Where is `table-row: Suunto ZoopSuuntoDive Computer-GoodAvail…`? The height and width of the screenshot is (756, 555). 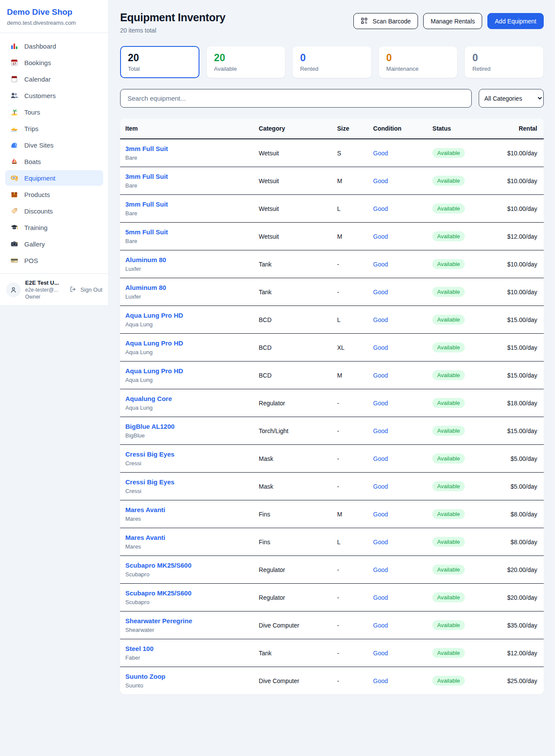
table-row: Suunto ZoopSuuntoDive Computer-GoodAvail… is located at coordinates (332, 681).